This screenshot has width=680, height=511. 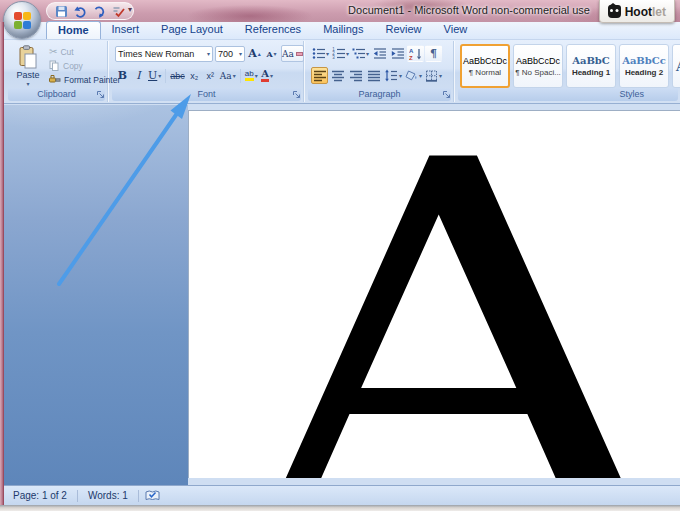 I want to click on clear-formatting-button: Aa, so click(x=292, y=54).